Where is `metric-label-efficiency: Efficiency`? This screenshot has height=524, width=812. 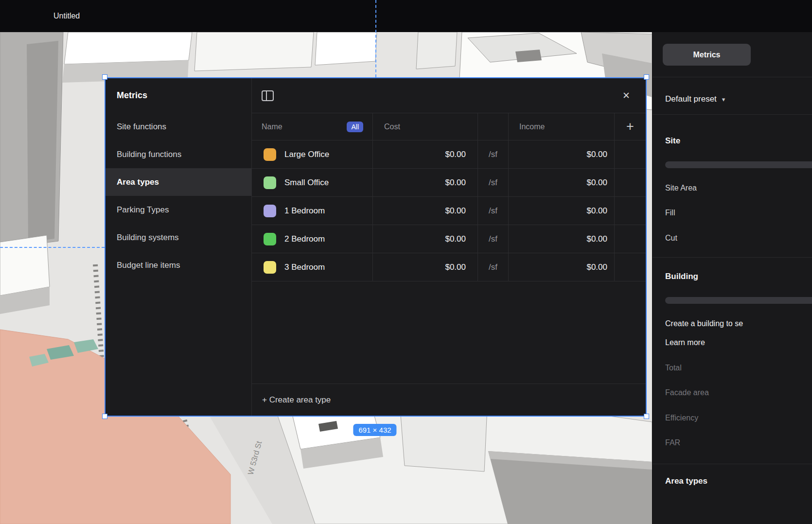
metric-label-efficiency: Efficiency is located at coordinates (682, 418).